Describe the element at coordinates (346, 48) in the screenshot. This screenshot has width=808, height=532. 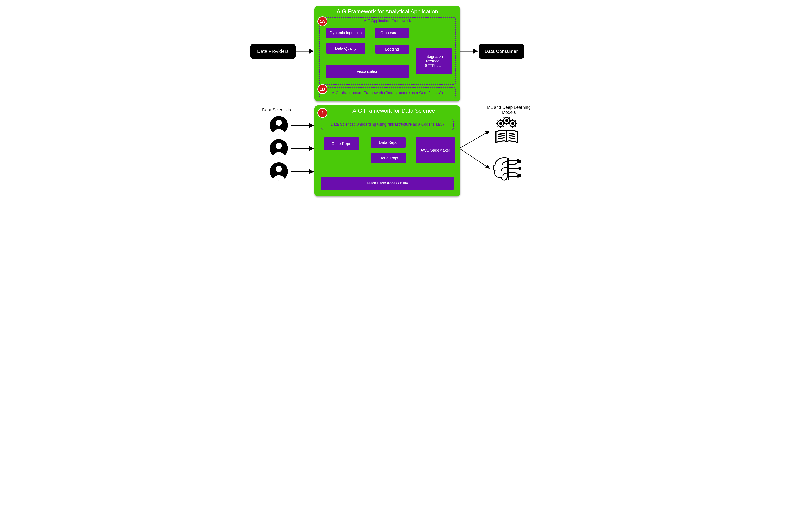
I see `box-data-quality: Data Quality` at that location.